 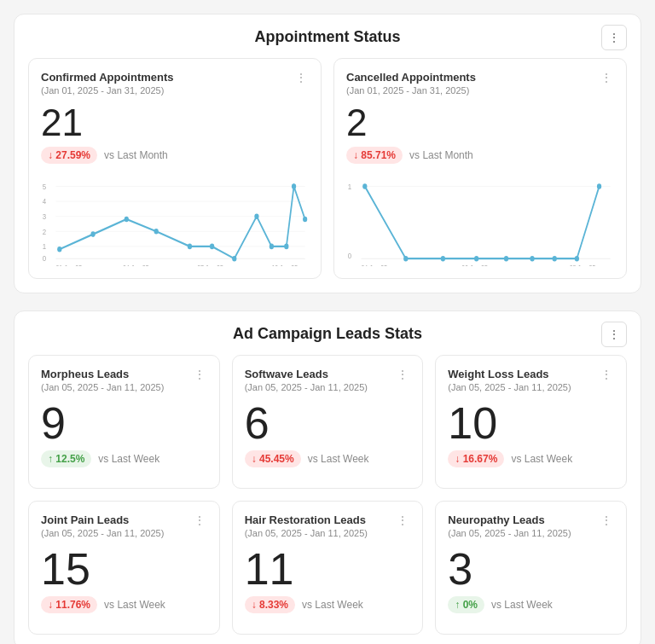 I want to click on cancelled-vs-text: vs Last Month, so click(x=442, y=155).